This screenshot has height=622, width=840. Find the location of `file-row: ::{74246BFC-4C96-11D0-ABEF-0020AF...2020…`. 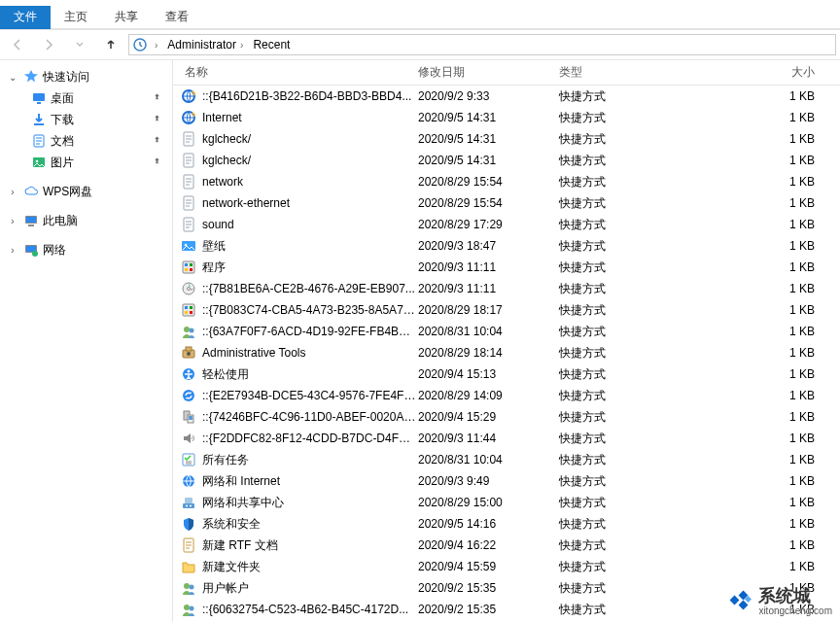

file-row: ::{74246BFC-4C96-11D0-ABEF-0020AF...2020… is located at coordinates (507, 417).